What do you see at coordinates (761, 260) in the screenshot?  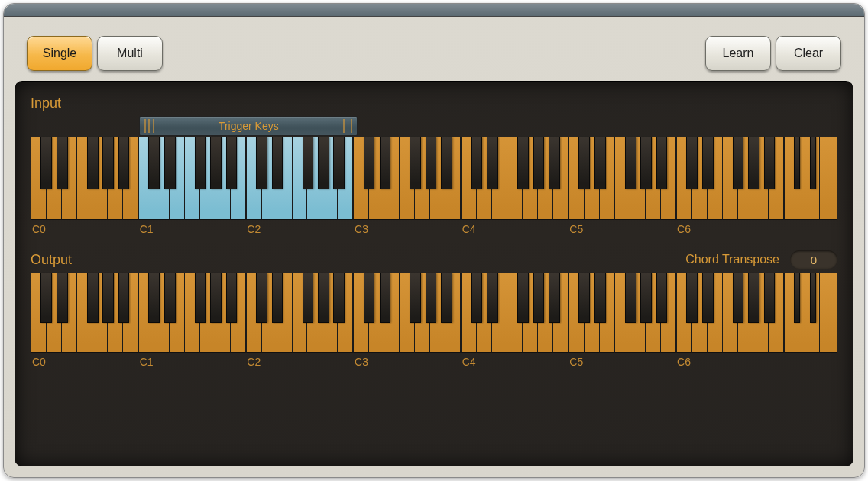 I see `chord-transpose-row: Chord Transpose 0` at bounding box center [761, 260].